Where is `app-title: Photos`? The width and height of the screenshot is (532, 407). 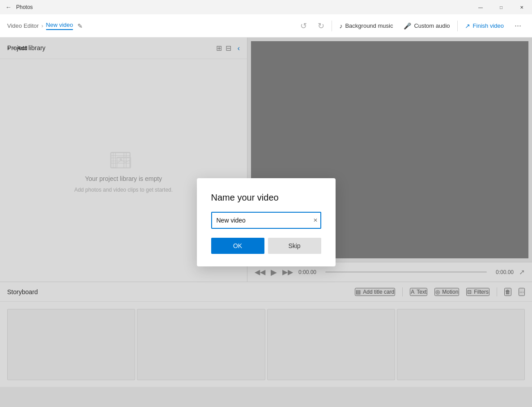
app-title: Photos is located at coordinates (24, 7).